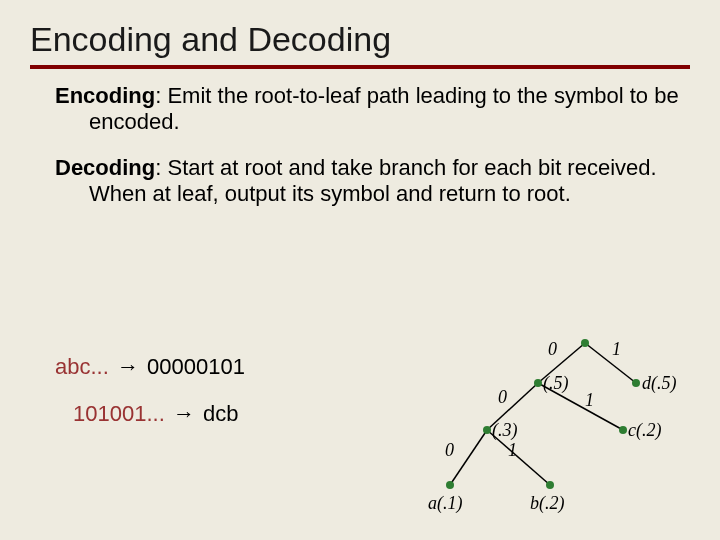 The height and width of the screenshot is (540, 720). What do you see at coordinates (119, 414) in the screenshot?
I see `example2-src: 101001...` at bounding box center [119, 414].